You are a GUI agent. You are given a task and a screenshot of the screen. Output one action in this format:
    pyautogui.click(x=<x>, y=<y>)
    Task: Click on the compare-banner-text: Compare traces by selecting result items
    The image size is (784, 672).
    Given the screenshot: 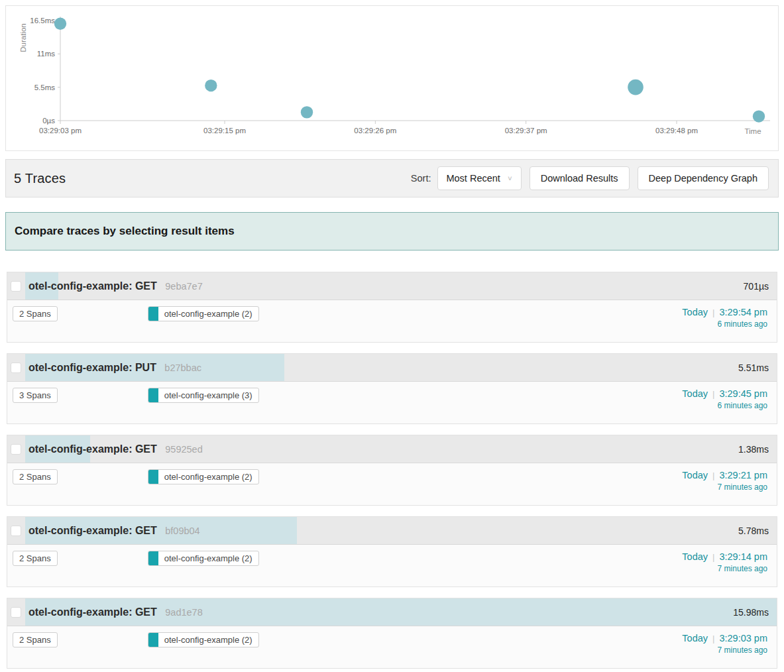 What is the action you would take?
    pyautogui.click(x=125, y=231)
    